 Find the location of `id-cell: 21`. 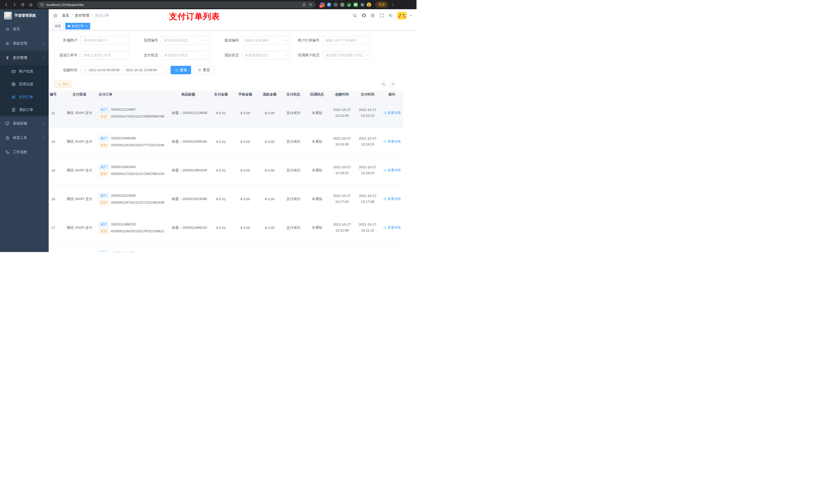

id-cell: 21 is located at coordinates (56, 113).